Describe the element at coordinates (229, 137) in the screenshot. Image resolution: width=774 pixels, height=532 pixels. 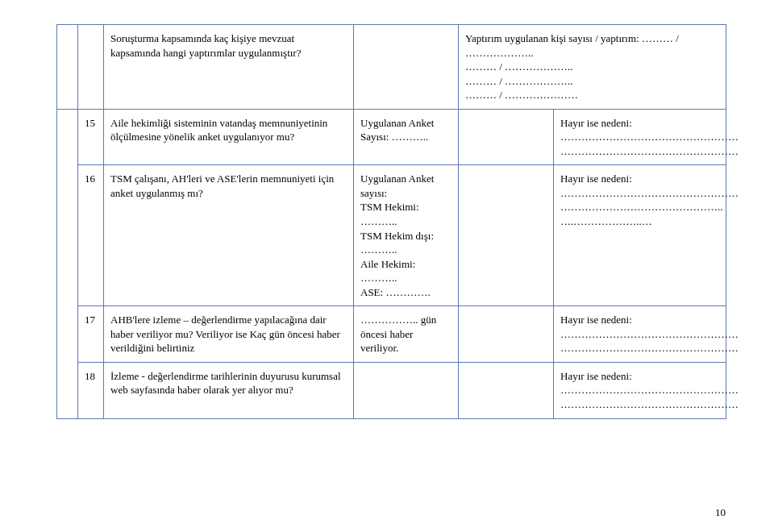
I see `question-cell: Aile hekimliği sisteminin vatandaş memnu…` at that location.